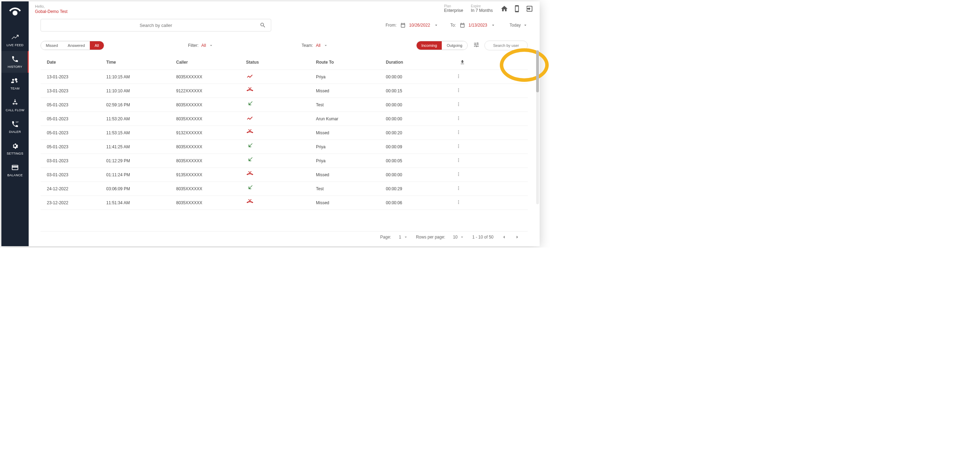 The image size is (980, 463). I want to click on cell-duration: 00:00:09, so click(421, 147).